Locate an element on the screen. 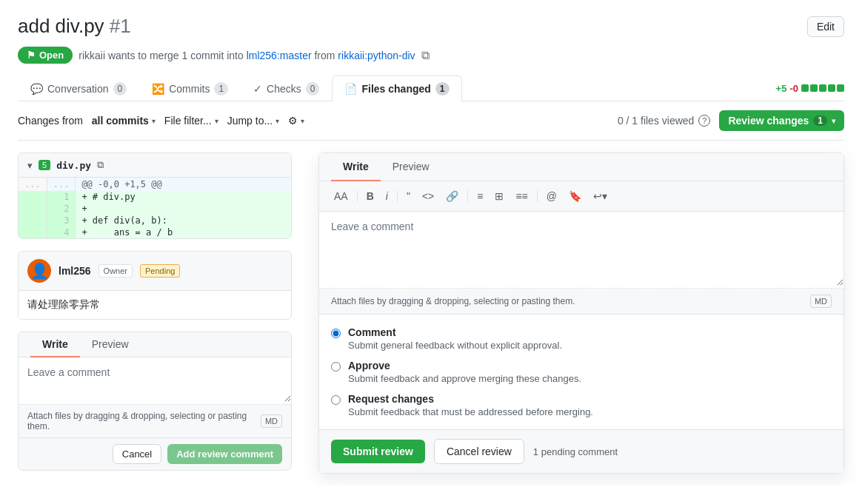 Image resolution: width=862 pixels, height=504 pixels. commits-icon: 🔀 is located at coordinates (158, 89).